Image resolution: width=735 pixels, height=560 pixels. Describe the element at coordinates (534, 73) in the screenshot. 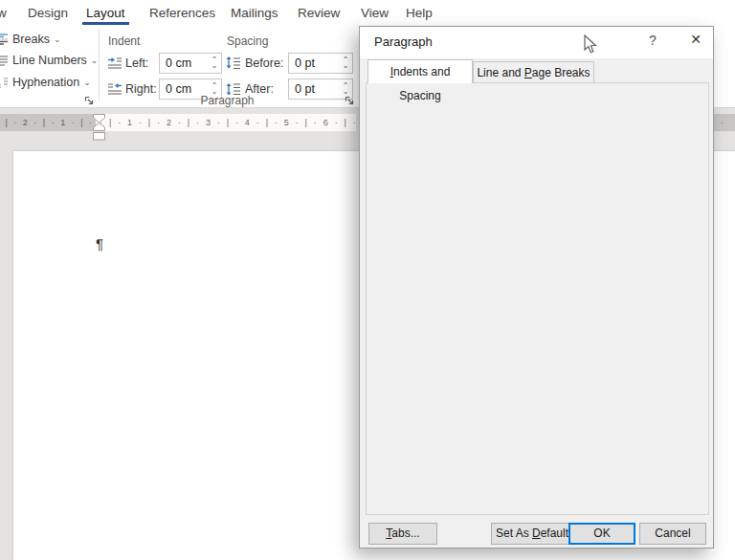

I see `tab-line-and-page-breaks: Line and Page Breaks` at that location.